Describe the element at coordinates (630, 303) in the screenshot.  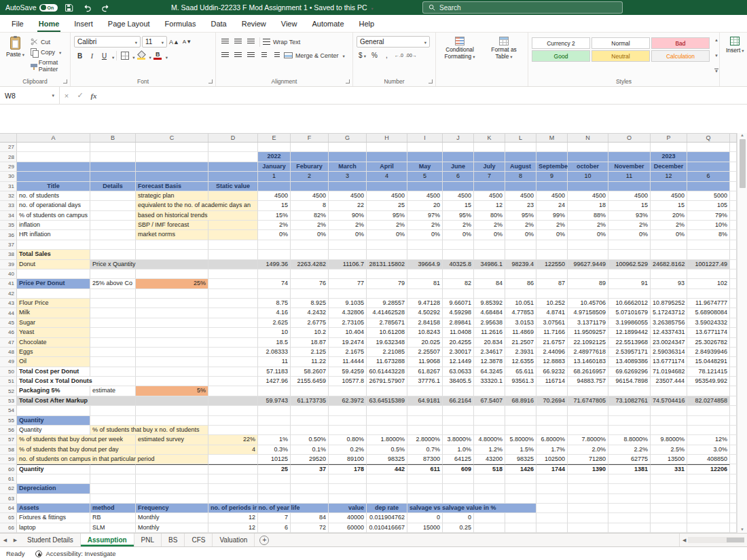
I see `cell-O43: 10.6662012` at that location.